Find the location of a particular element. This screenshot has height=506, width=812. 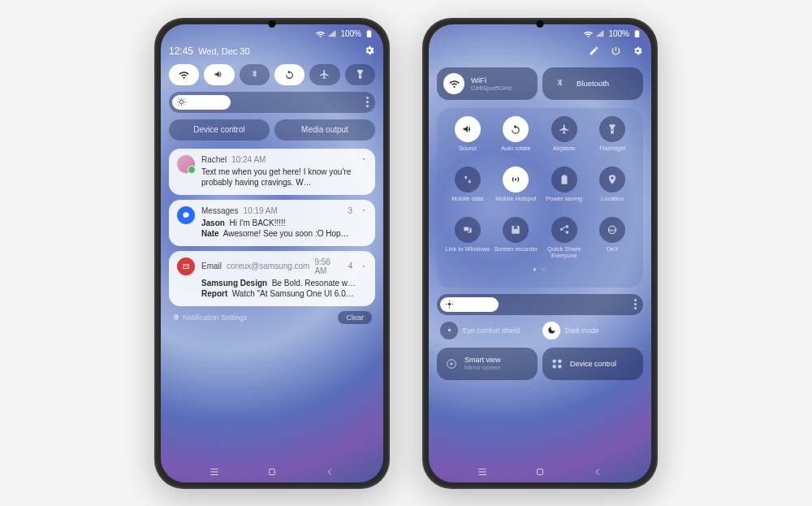

qs-hotspot: Mobile Hotspot is located at coordinates (516, 188).